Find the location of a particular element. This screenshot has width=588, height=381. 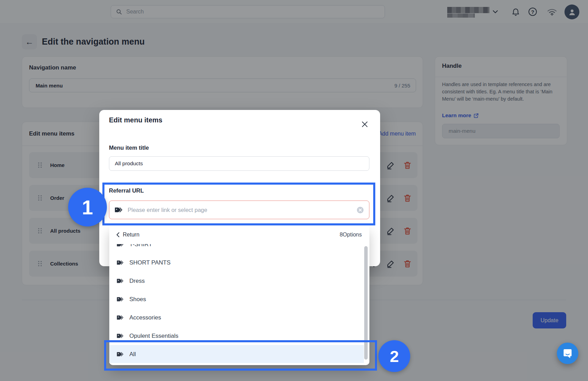

menu-item-title-field is located at coordinates (239, 164).